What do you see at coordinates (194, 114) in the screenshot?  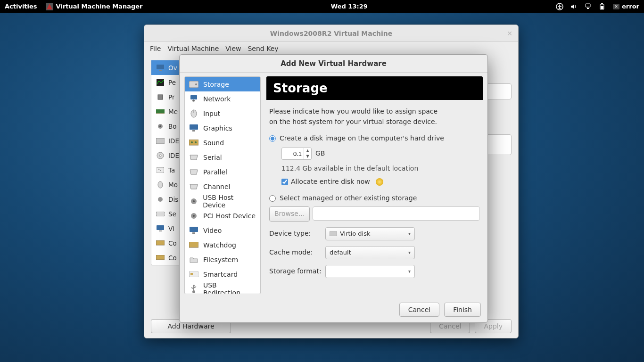 I see `mouse-icon` at bounding box center [194, 114].